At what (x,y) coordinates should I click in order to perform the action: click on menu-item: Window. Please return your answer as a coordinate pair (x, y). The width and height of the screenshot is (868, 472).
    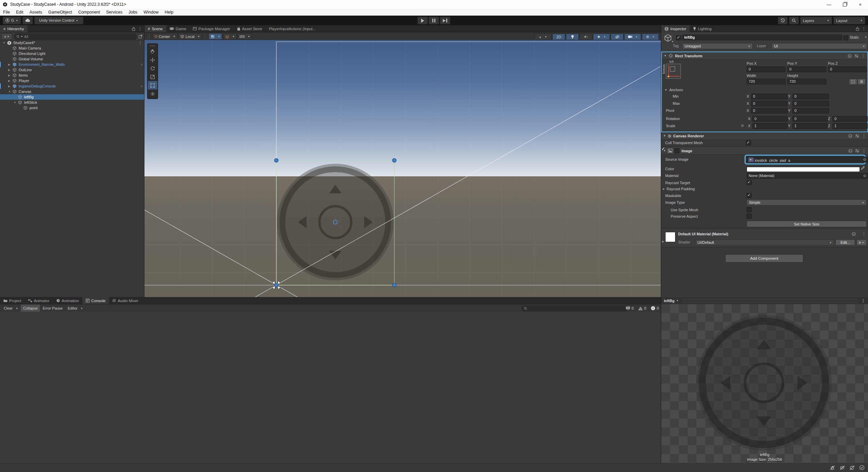
    Looking at the image, I should click on (151, 12).